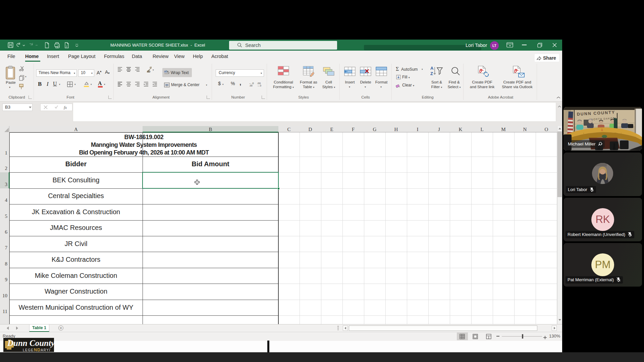 Image resolution: width=644 pixels, height=362 pixels. Describe the element at coordinates (432, 68) in the screenshot. I see `svg-text: A` at that location.